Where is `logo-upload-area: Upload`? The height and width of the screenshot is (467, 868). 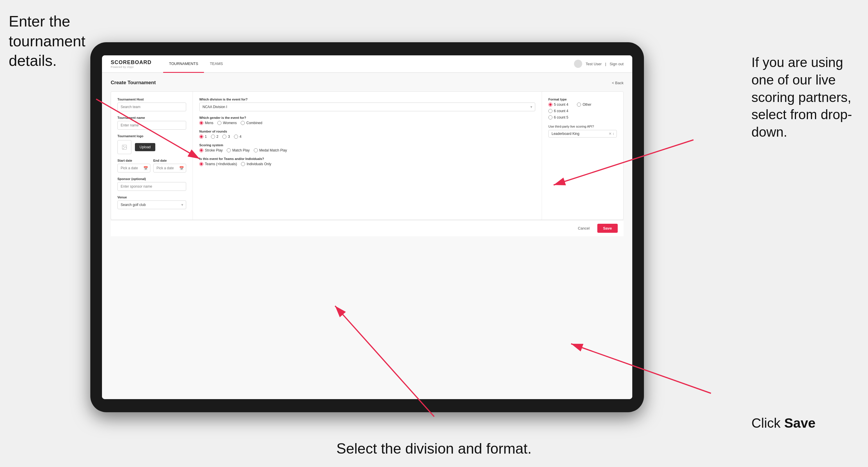 logo-upload-area: Upload is located at coordinates (152, 147).